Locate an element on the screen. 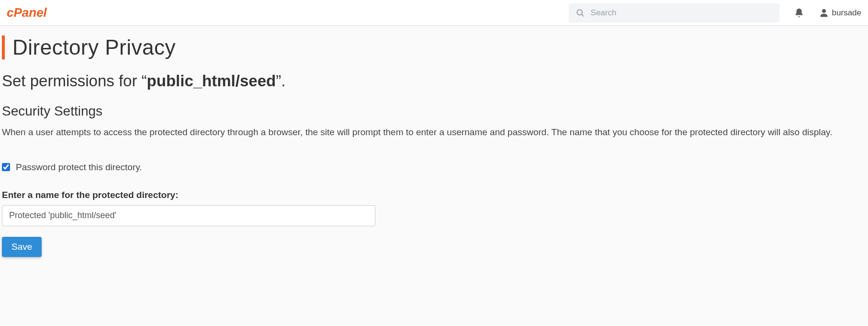  search-icon is located at coordinates (580, 13).